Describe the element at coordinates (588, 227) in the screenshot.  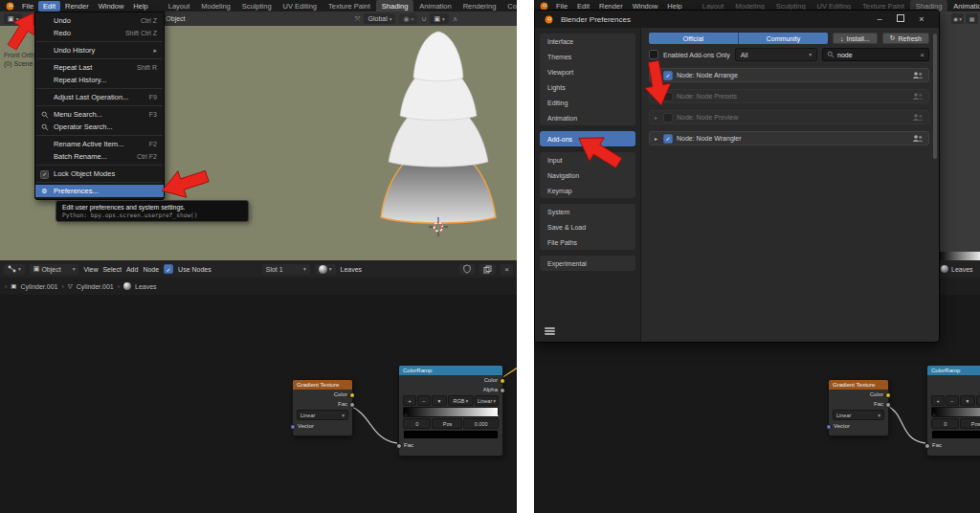
I see `sidebar-item-save-load: Save & Load` at that location.